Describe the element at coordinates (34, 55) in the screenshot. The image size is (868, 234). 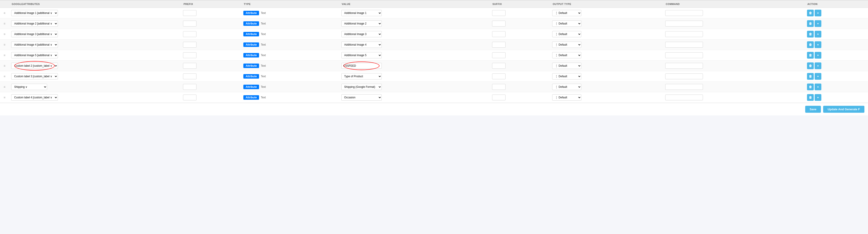
I see `googleattr-select: Additional Image 5 [additional ∨` at that location.